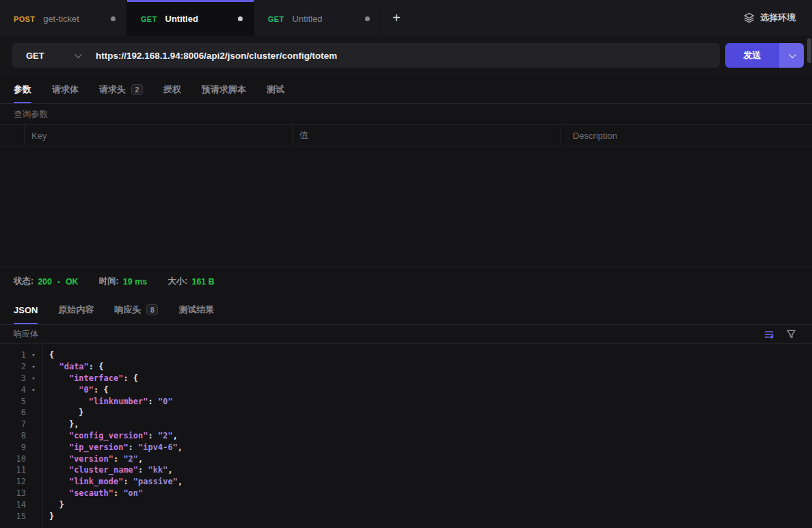  What do you see at coordinates (21, 494) in the screenshot?
I see `gutter-line: 13` at bounding box center [21, 494].